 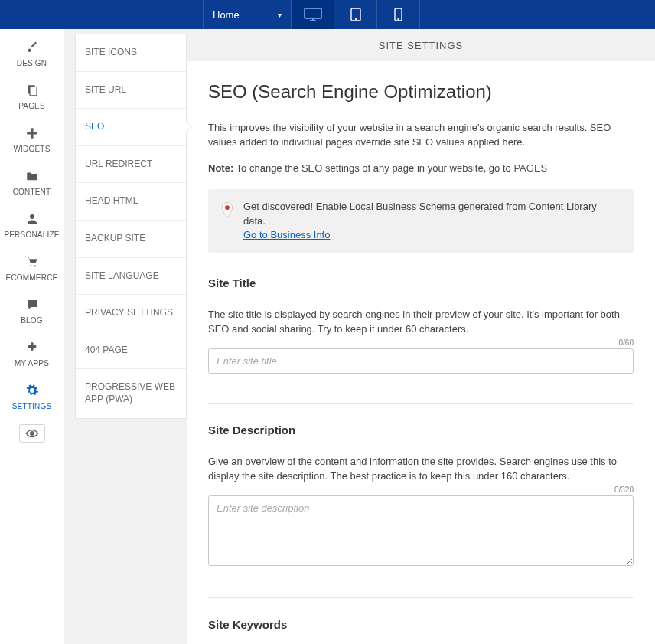 What do you see at coordinates (398, 15) in the screenshot?
I see `mobile-icon` at bounding box center [398, 15].